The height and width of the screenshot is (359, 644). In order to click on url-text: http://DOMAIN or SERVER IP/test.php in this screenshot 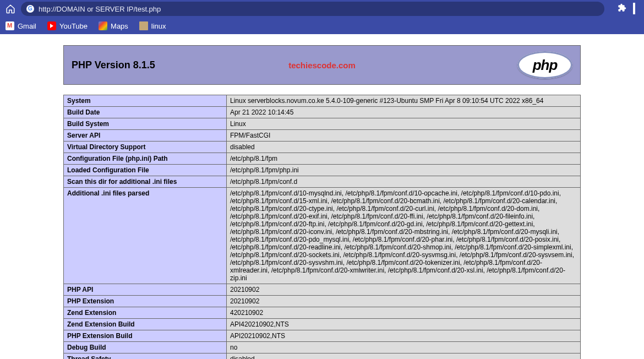, I will do `click(100, 9)`.